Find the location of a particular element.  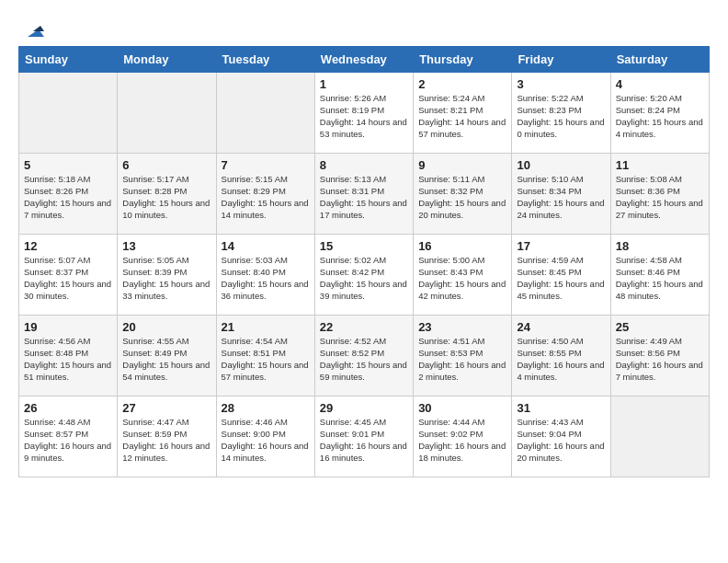

cell-content: Sunrise: 5:15 AMSunset: 8:29 PMDaylight:… is located at coordinates (266, 197).